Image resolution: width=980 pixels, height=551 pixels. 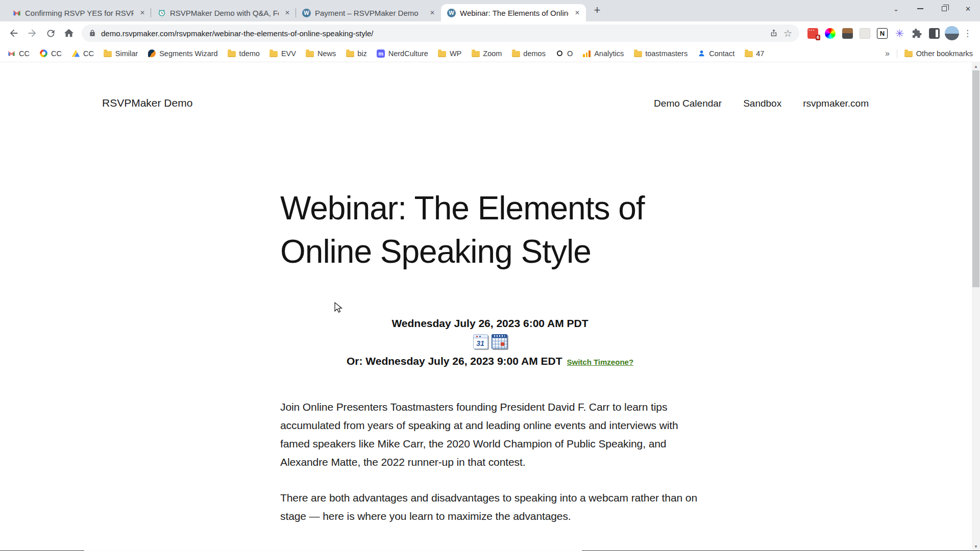 What do you see at coordinates (51, 53) in the screenshot?
I see `bookmark-cc-google: CC` at bounding box center [51, 53].